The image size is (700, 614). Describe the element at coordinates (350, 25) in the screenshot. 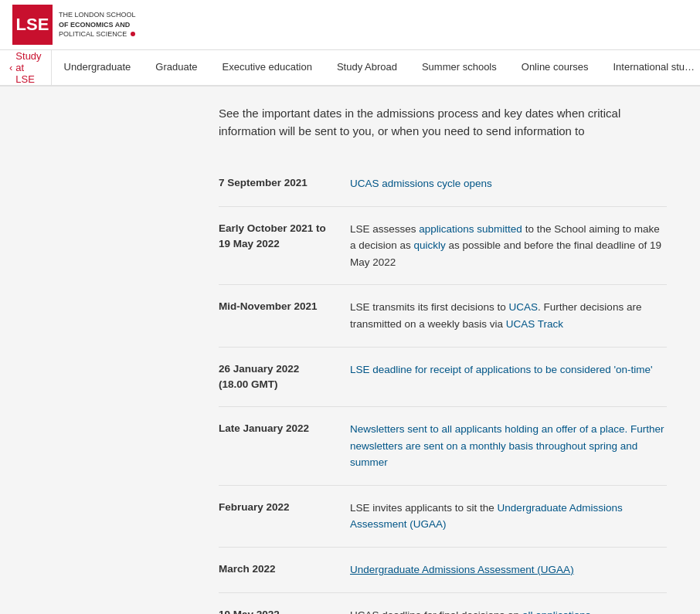

I see `header: LSE THE LONDON SCHOOL OF ECONOMICS AND P…` at that location.